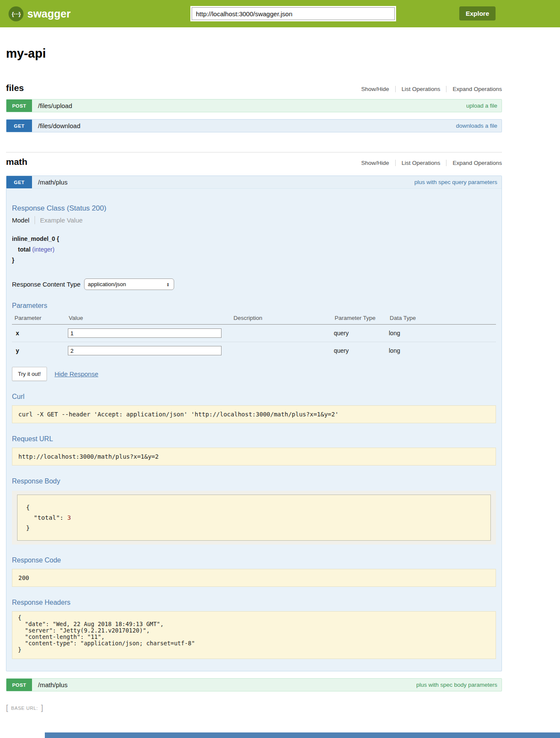 Image resolution: width=560 pixels, height=738 pixels. I want to click on endpoint-summary-link: plus with spec body parameters, so click(457, 685).